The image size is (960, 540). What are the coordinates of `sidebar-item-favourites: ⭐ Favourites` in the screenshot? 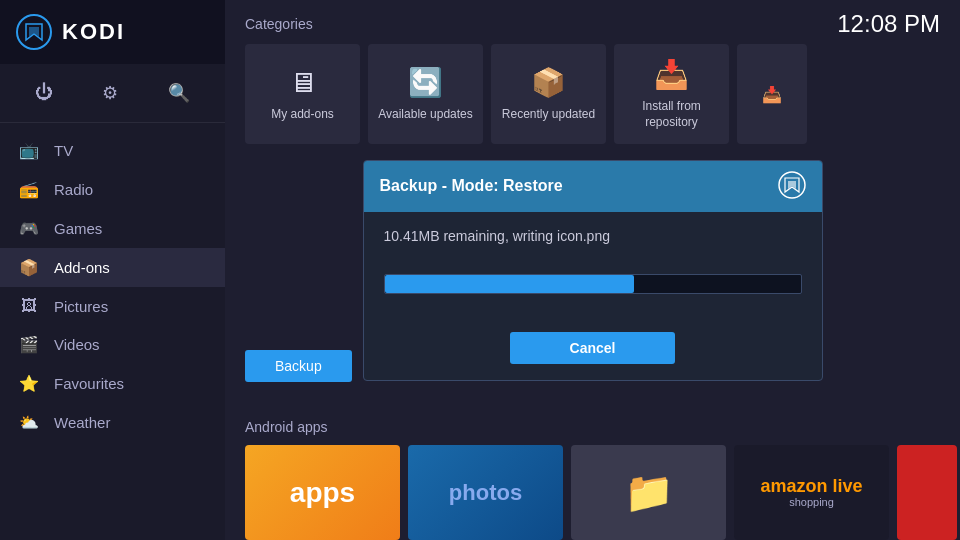 It's located at (112, 384).